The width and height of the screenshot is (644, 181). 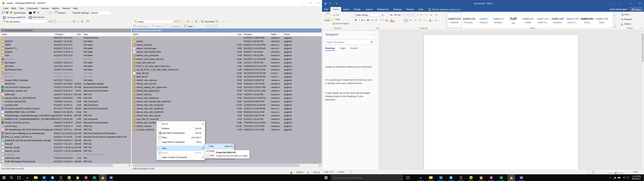 I want to click on nav-close-icon: ×, so click(x=376, y=34).